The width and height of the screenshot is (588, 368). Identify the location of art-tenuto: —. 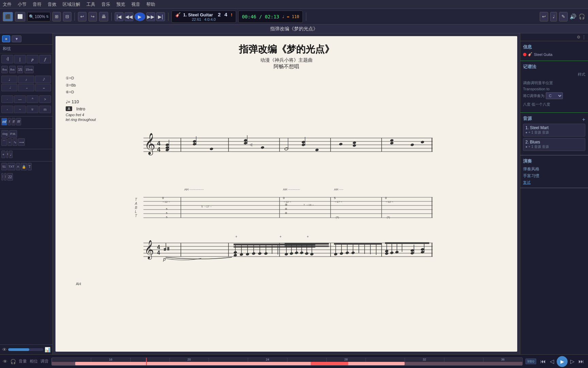
(20, 99).